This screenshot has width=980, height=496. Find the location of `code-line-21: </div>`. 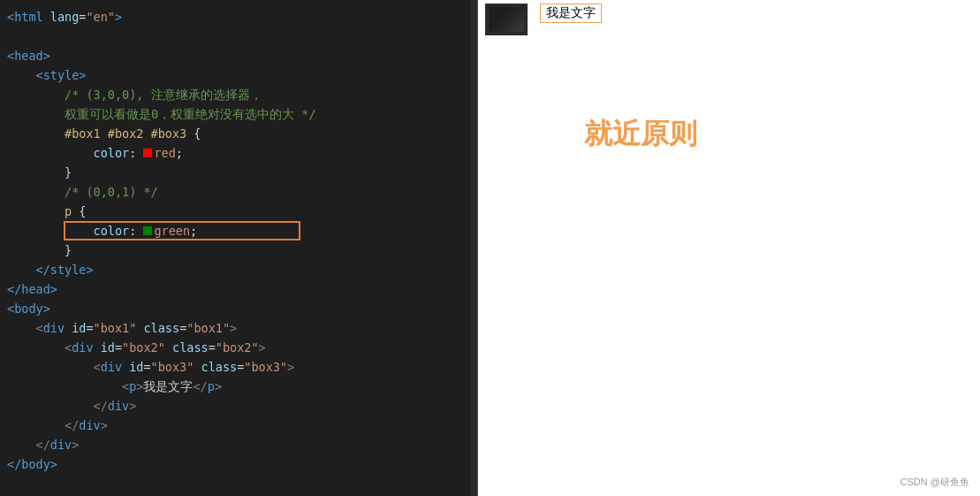

code-line-21: </div> is located at coordinates (239, 406).